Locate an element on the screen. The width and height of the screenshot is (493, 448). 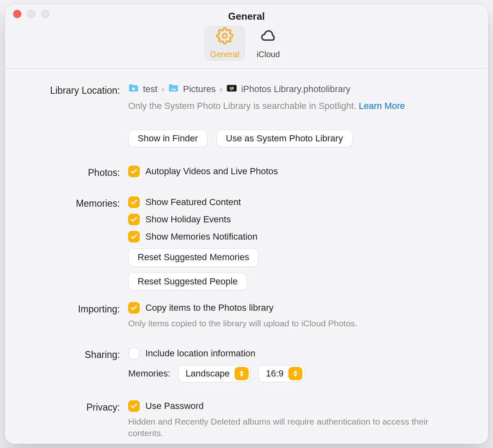
autoplay-checkbox-row: Autoplay Videos and Live Photos is located at coordinates (296, 171).